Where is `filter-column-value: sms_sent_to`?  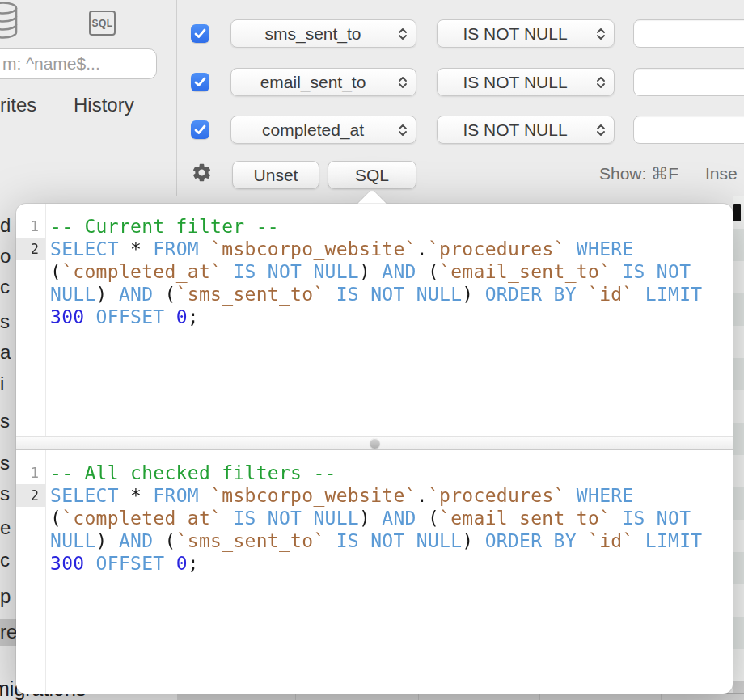 filter-column-value: sms_sent_to is located at coordinates (312, 34).